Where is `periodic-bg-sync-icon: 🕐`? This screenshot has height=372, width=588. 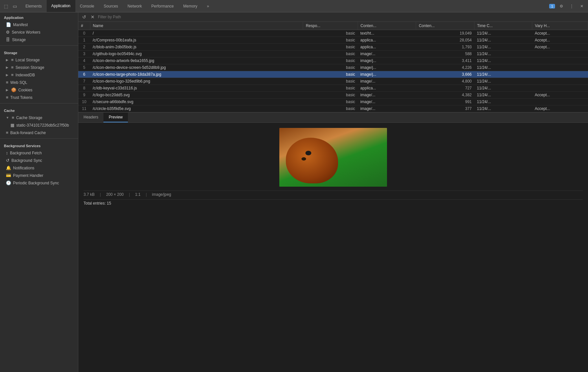 periodic-bg-sync-icon: 🕐 is located at coordinates (8, 183).